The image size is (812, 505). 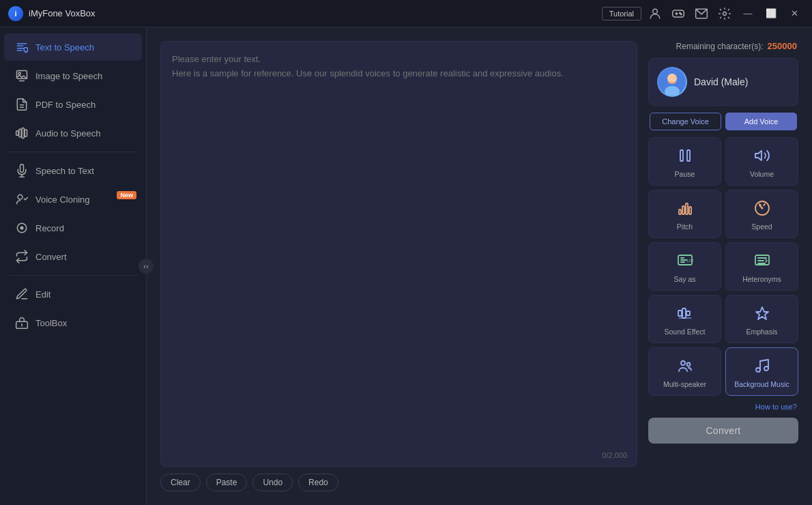 I want to click on emphasis-label: Emphasis, so click(x=762, y=332).